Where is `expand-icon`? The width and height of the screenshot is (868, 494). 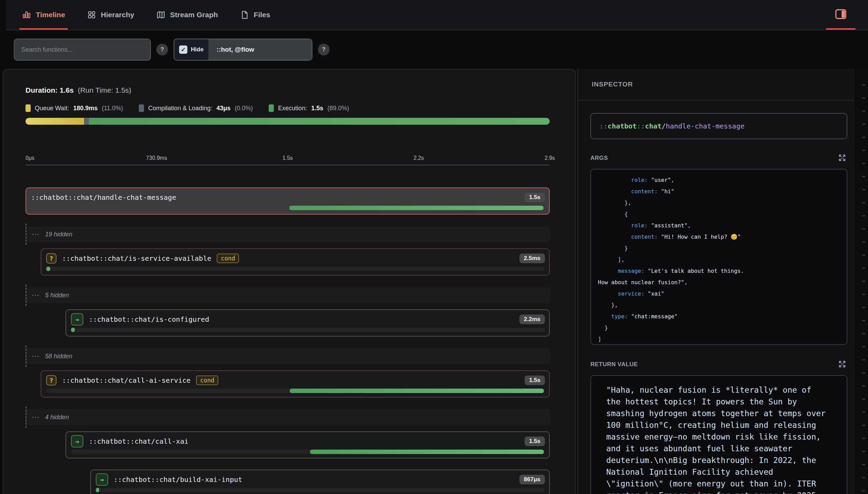 expand-icon is located at coordinates (842, 367).